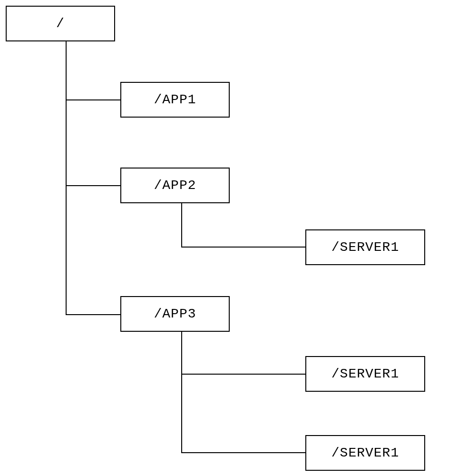 The height and width of the screenshot is (476, 458). I want to click on connector-app3-vertical, so click(182, 392).